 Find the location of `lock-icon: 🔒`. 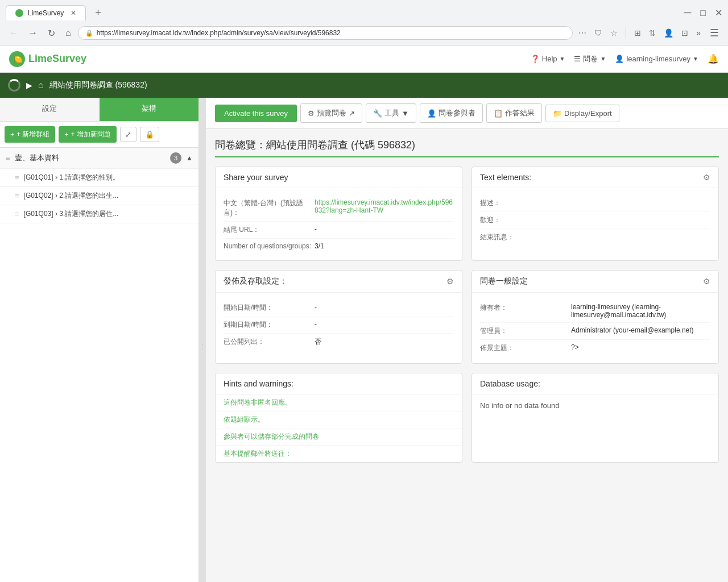

lock-icon: 🔒 is located at coordinates (89, 33).